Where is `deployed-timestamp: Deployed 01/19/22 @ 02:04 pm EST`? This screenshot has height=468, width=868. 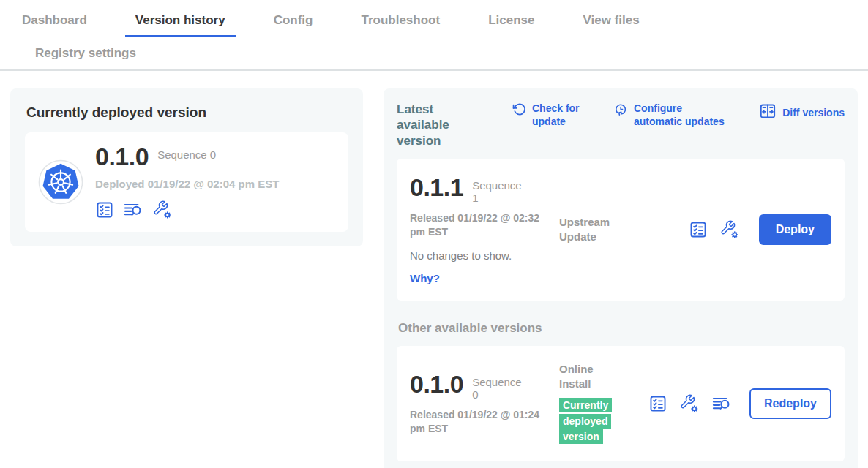
deployed-timestamp: Deployed 01/19/22 @ 02:04 pm EST is located at coordinates (187, 184).